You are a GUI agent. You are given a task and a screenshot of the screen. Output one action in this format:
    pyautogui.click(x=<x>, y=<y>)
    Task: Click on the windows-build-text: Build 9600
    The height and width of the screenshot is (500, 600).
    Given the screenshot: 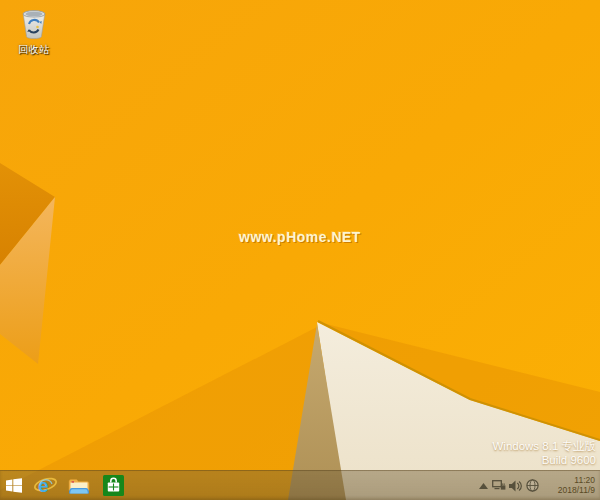 What is the action you would take?
    pyautogui.click(x=544, y=460)
    